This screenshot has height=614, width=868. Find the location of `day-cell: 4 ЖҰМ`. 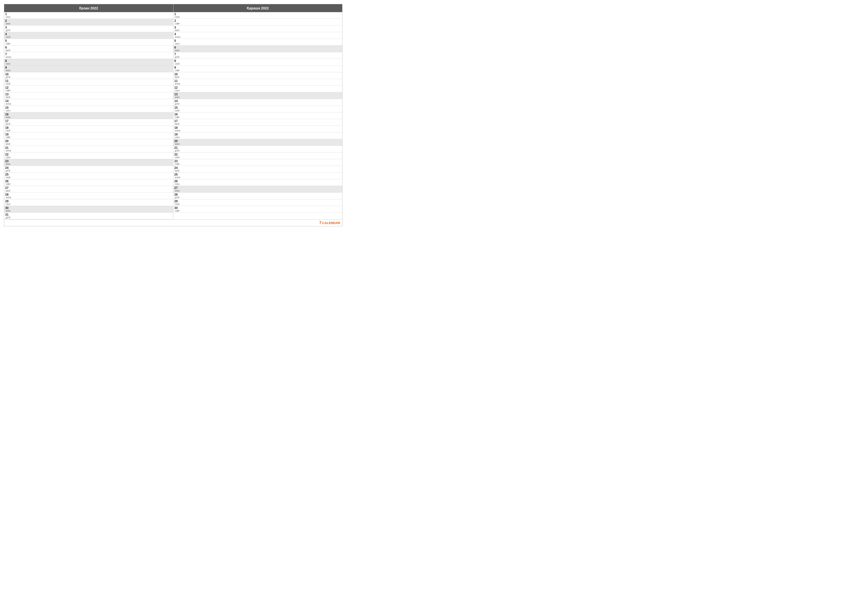

day-cell: 4 ЖҰМ is located at coordinates (177, 36).